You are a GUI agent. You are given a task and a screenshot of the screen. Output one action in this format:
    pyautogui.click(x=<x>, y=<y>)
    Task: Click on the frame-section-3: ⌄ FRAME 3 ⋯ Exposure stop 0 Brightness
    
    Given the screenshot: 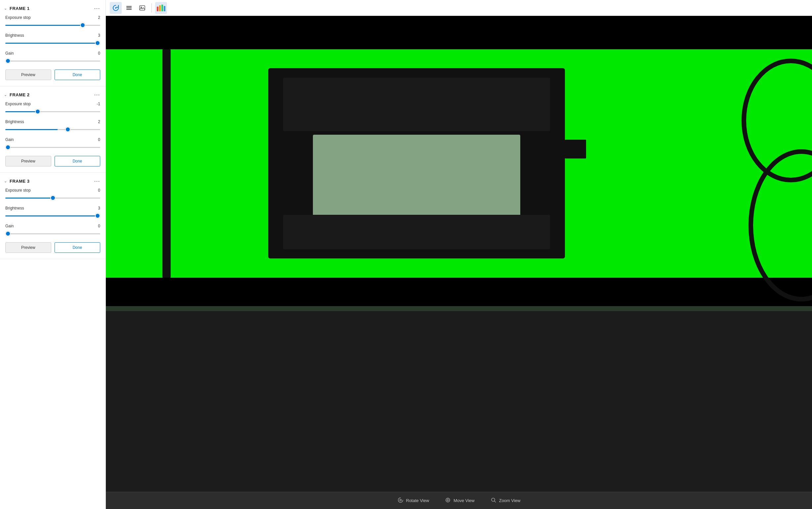 What is the action you would take?
    pyautogui.click(x=53, y=216)
    